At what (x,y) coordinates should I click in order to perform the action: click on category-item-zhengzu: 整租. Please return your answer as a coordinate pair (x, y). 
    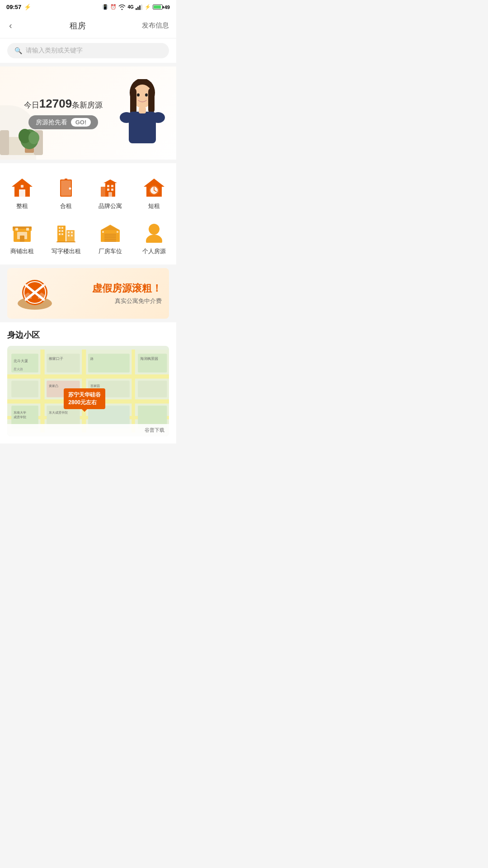
    Looking at the image, I should click on (22, 193).